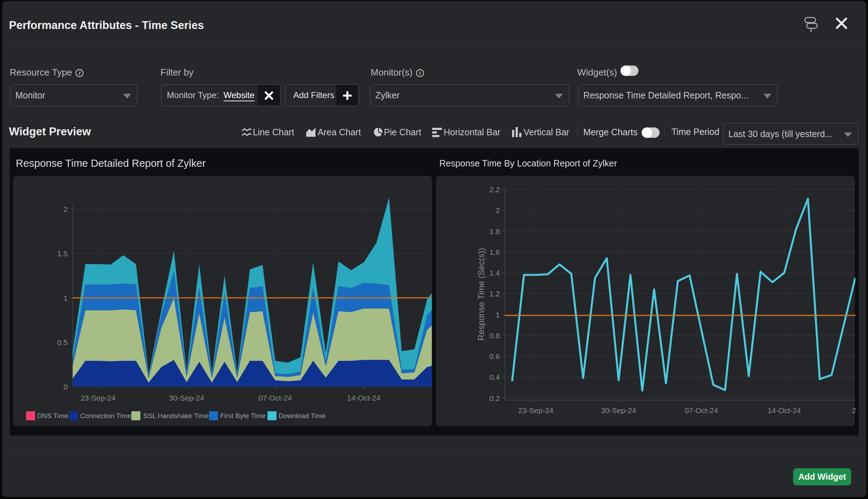 Image resolution: width=868 pixels, height=499 pixels. Describe the element at coordinates (495, 336) in the screenshot. I see `svg-text: 0.8` at that location.